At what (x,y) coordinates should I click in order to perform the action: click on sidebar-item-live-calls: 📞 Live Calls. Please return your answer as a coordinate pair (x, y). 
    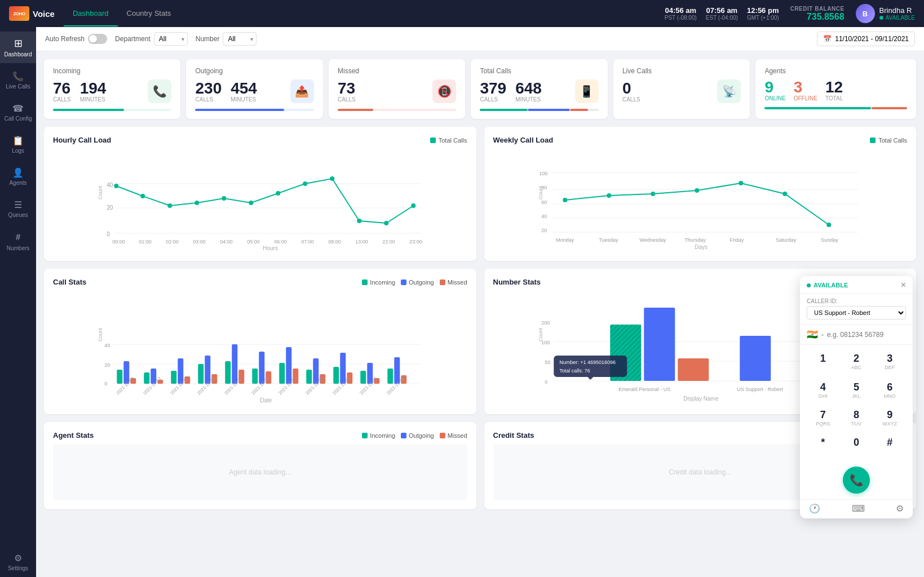
    Looking at the image, I should click on (18, 80).